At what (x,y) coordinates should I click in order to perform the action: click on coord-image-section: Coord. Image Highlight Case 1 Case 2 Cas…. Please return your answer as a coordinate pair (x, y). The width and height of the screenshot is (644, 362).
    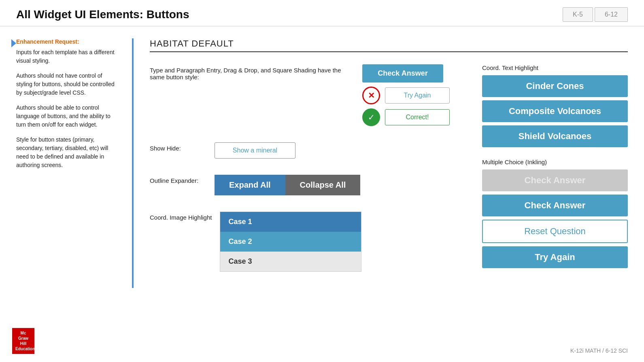
    Looking at the image, I should click on (300, 242).